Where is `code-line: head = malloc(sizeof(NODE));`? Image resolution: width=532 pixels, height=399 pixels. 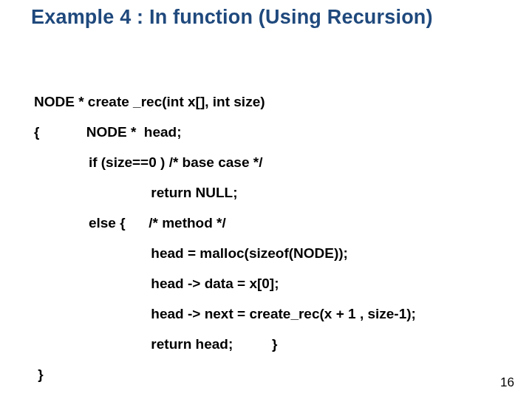
code-line: head = malloc(sizeof(NODE)); is located at coordinates (225, 253).